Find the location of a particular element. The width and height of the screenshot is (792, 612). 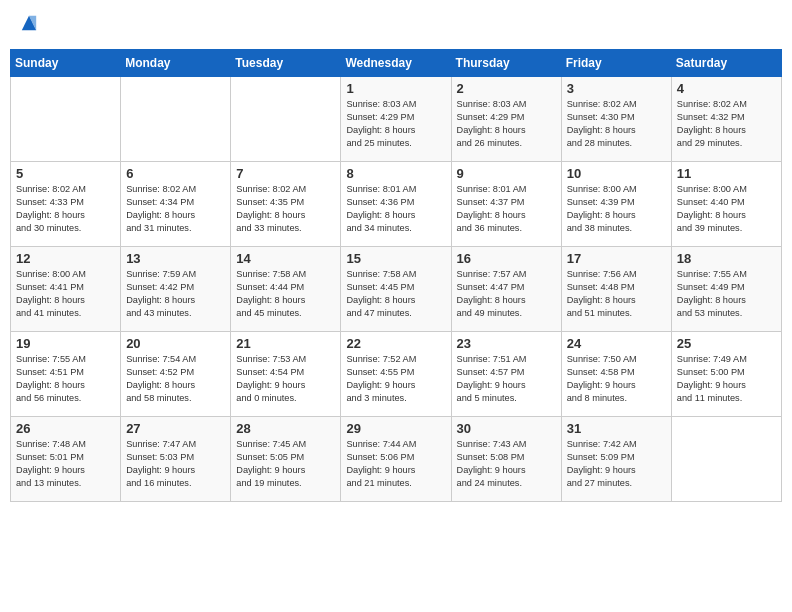

calendar-cell: 8Sunrise: 8:01 AM Sunset: 4:36 PM Daylig… is located at coordinates (396, 204).